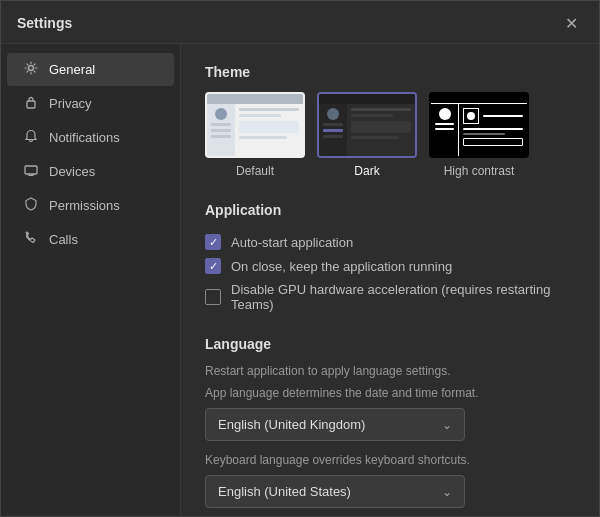 This screenshot has width=600, height=517. Describe the element at coordinates (335, 424) in the screenshot. I see `app-language-dropdown: English (United Kingdom) ⌄` at that location.